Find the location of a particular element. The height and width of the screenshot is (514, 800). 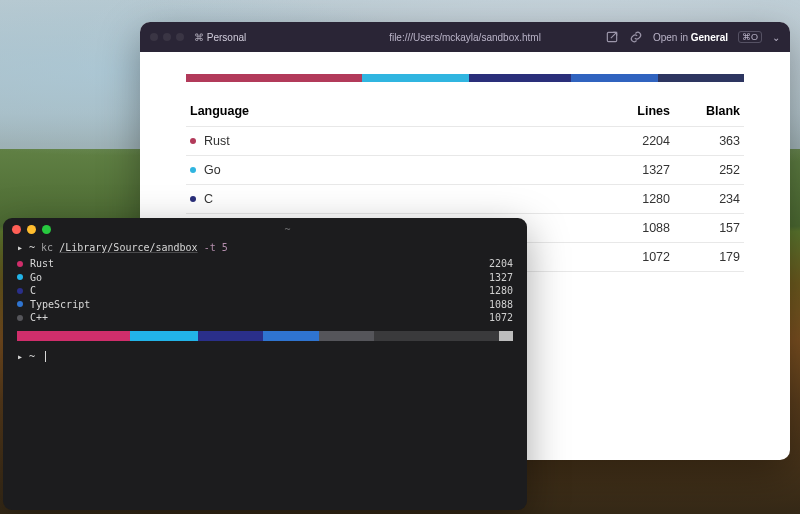

col-header-lines: Lines is located at coordinates (639, 112).